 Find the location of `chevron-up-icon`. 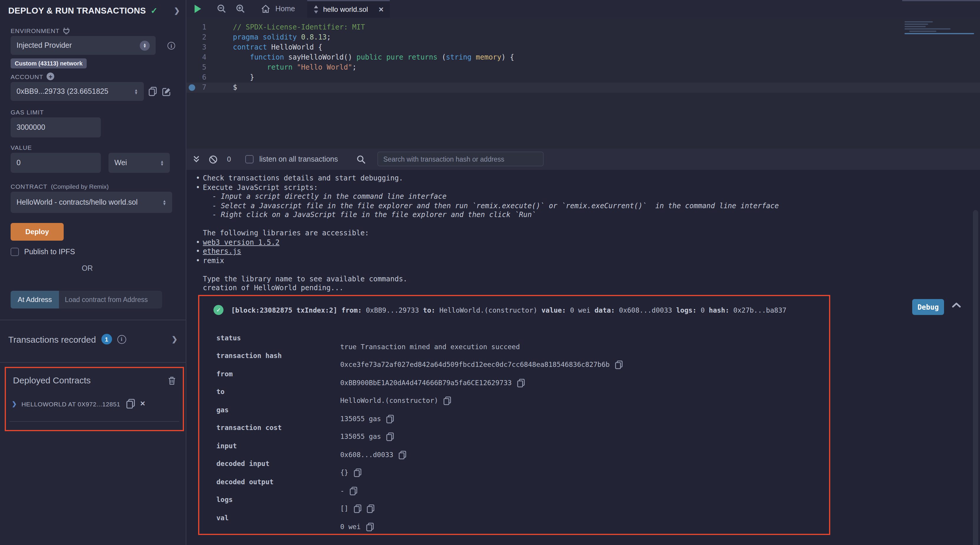

chevron-up-icon is located at coordinates (956, 305).